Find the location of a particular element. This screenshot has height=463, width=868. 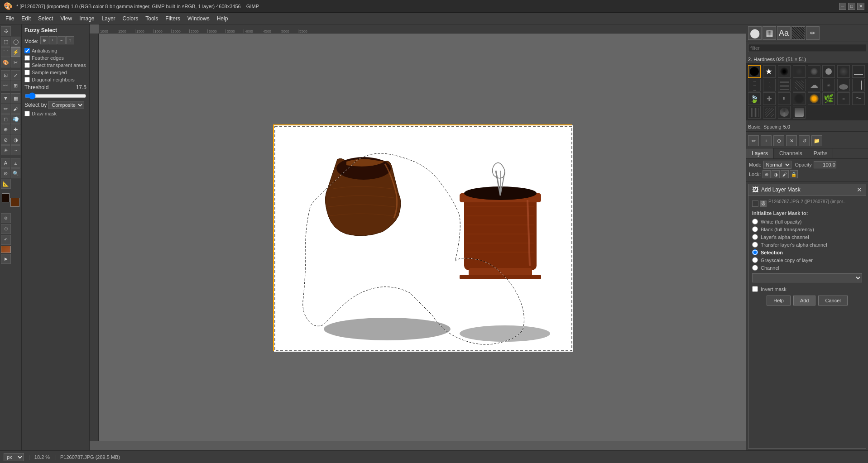

mode-intersect: ∩ is located at coordinates (70, 40).